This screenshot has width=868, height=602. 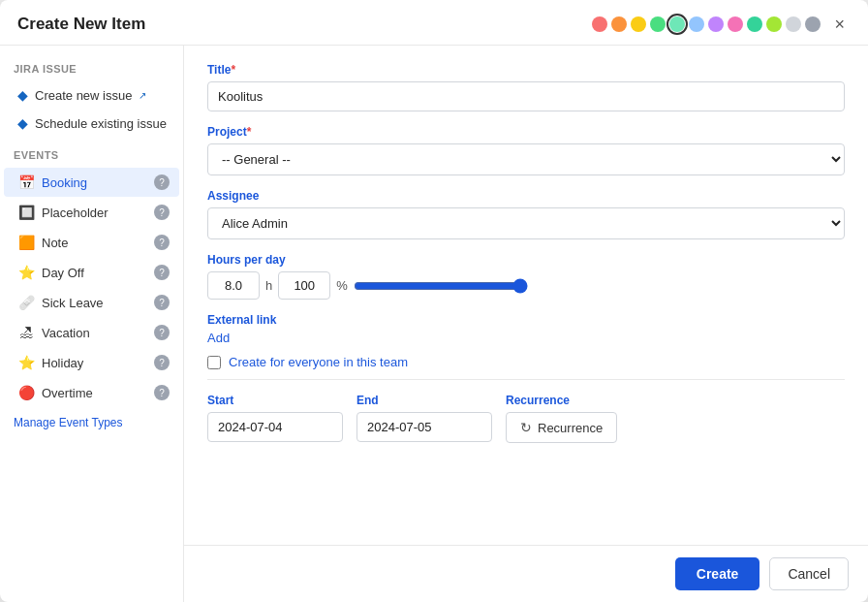 What do you see at coordinates (101, 124) in the screenshot?
I see `schedule-existing-label: Schedule existing issue` at bounding box center [101, 124].